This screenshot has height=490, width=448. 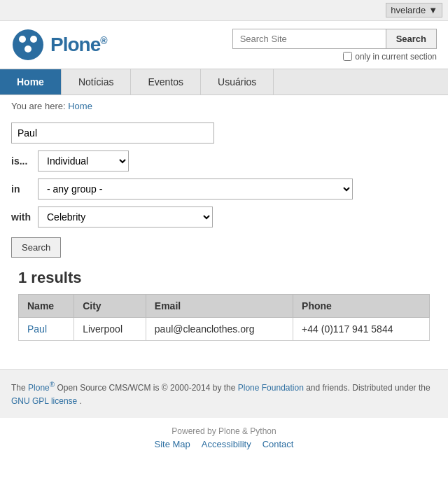 I want to click on group-select: - any group -, so click(x=195, y=189).